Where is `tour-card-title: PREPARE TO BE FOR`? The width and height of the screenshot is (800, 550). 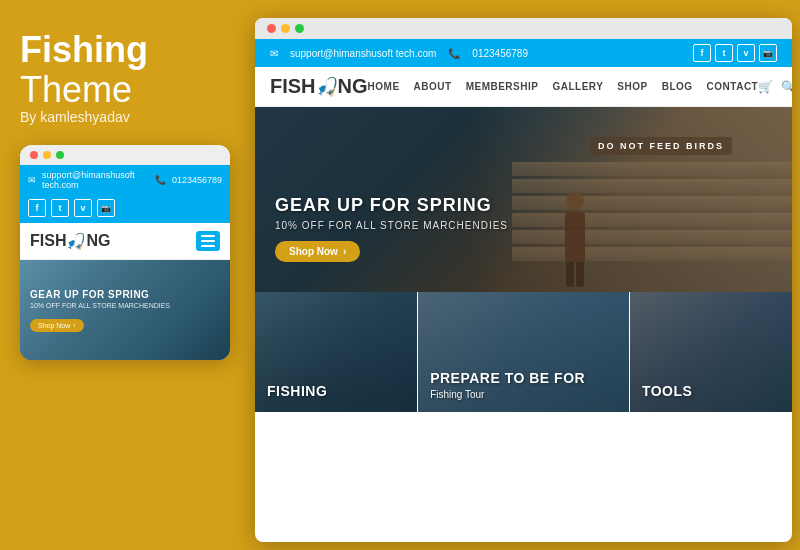
tour-card-title: PREPARE TO BE FOR is located at coordinates (524, 378).